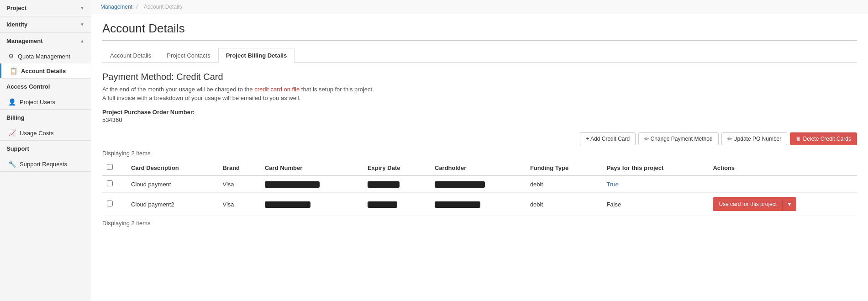  I want to click on sidebar-identity-header: Identity ▼, so click(46, 25).